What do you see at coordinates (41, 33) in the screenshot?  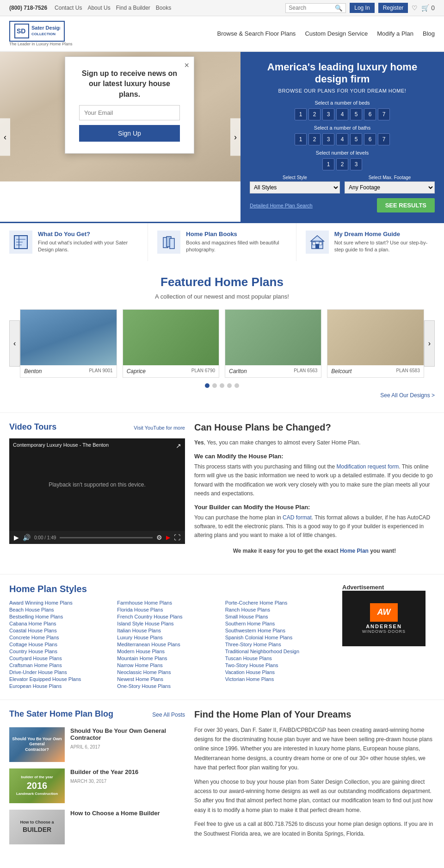 I see `logo: SD Sater Design COLLECTION The Leader in…` at bounding box center [41, 33].